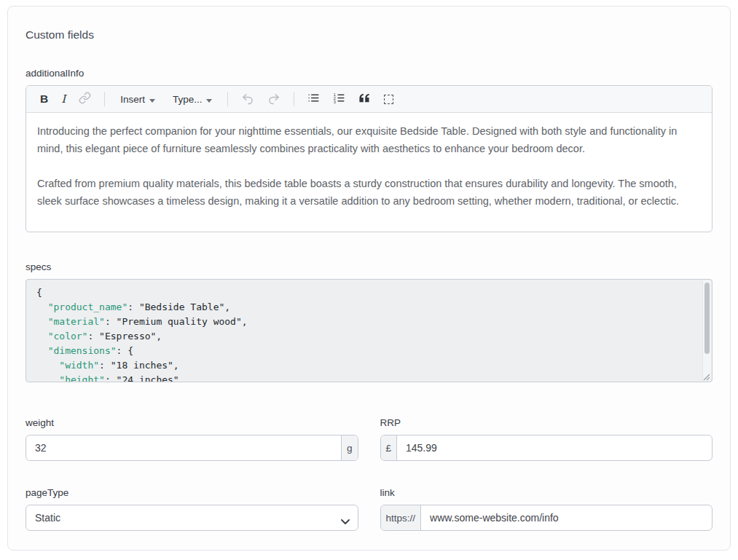 The image size is (738, 560). Describe the element at coordinates (364, 336) in the screenshot. I see `code-line: "color": "Espresso",` at that location.